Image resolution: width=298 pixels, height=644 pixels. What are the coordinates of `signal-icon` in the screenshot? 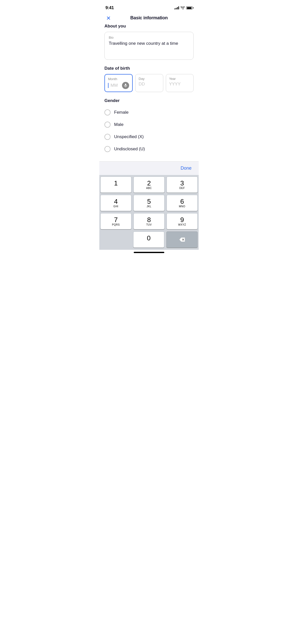 It's located at (177, 8).